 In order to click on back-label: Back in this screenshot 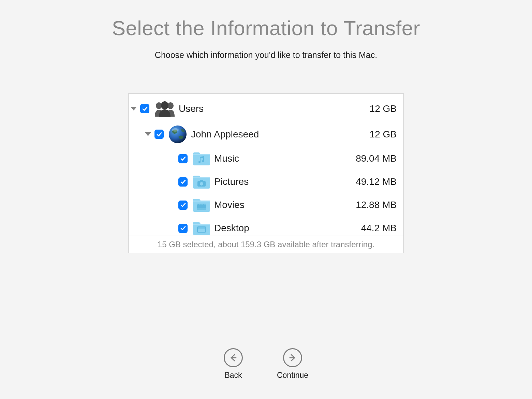, I will do `click(233, 375)`.